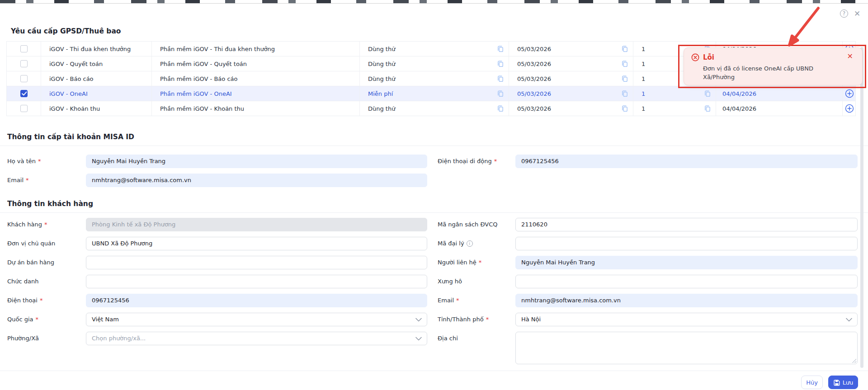  What do you see at coordinates (256, 108) in the screenshot?
I see `product-fullname-cell: Phần mềm iGOV - Khoản thu` at bounding box center [256, 108].